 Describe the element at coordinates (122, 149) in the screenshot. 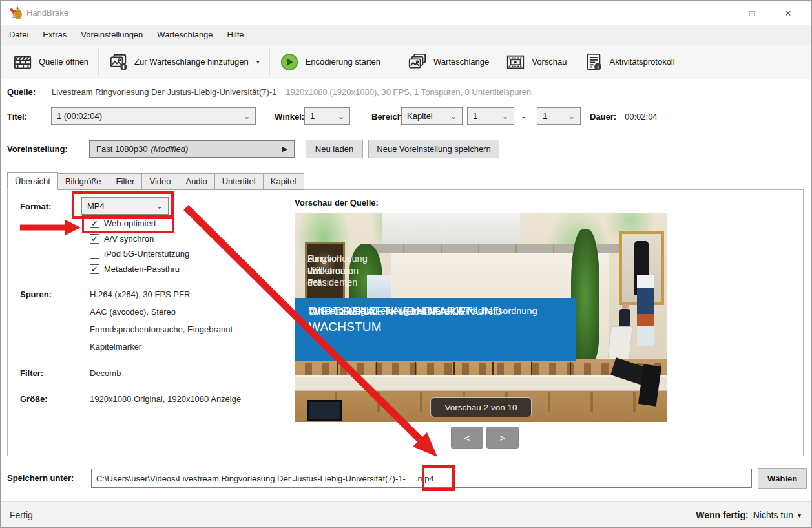

I see `preset-value: Fast 1080p30` at that location.